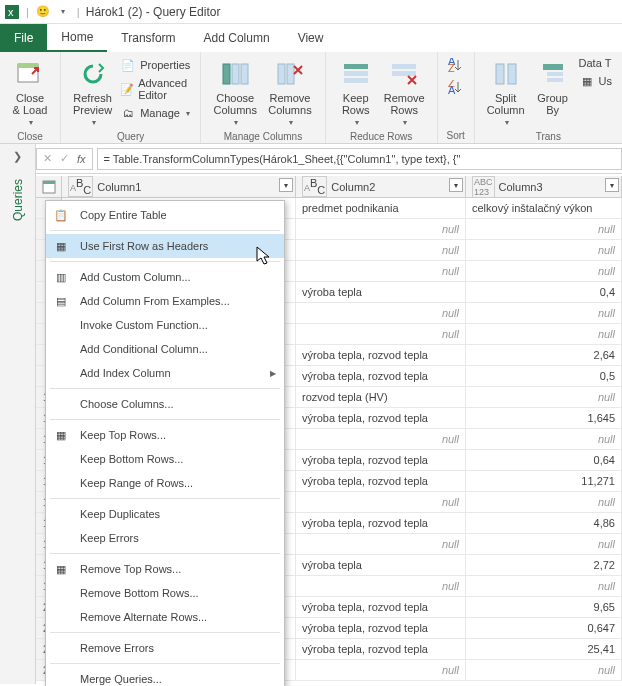 This screenshot has width=622, height=686. Describe the element at coordinates (456, 98) in the screenshot. I see `group-sort: AZ ZA Sort` at that location.